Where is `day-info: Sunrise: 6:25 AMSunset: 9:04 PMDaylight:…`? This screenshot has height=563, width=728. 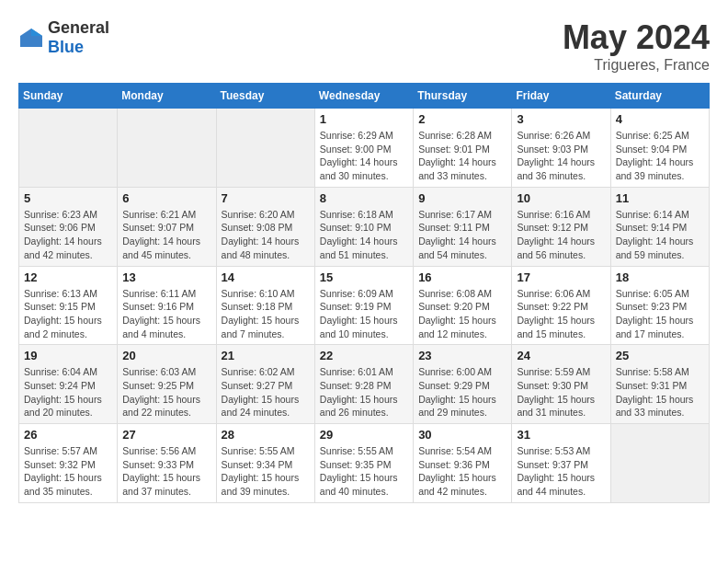
day-info: Sunrise: 6:25 AMSunset: 9:04 PMDaylight:… is located at coordinates (660, 156).